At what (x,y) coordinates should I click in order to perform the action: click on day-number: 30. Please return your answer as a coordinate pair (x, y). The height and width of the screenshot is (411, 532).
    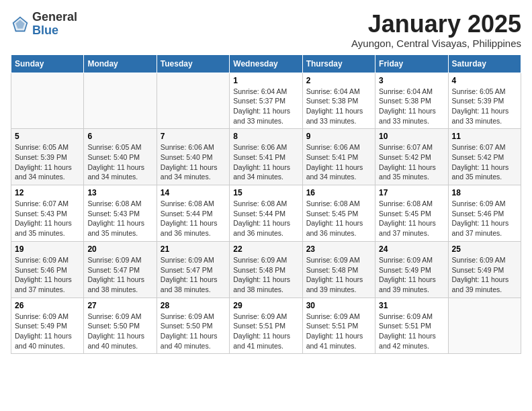
    Looking at the image, I should click on (339, 306).